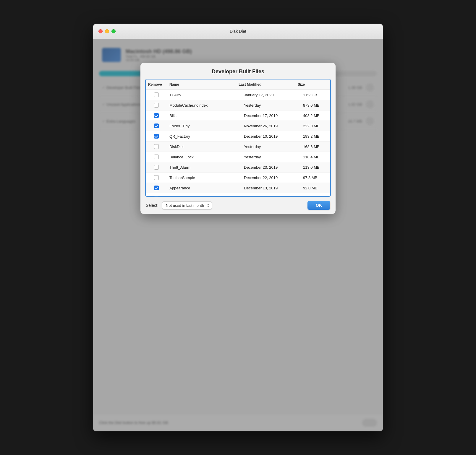  What do you see at coordinates (271, 188) in the screenshot?
I see `file-date: December 13, 2019` at bounding box center [271, 188].